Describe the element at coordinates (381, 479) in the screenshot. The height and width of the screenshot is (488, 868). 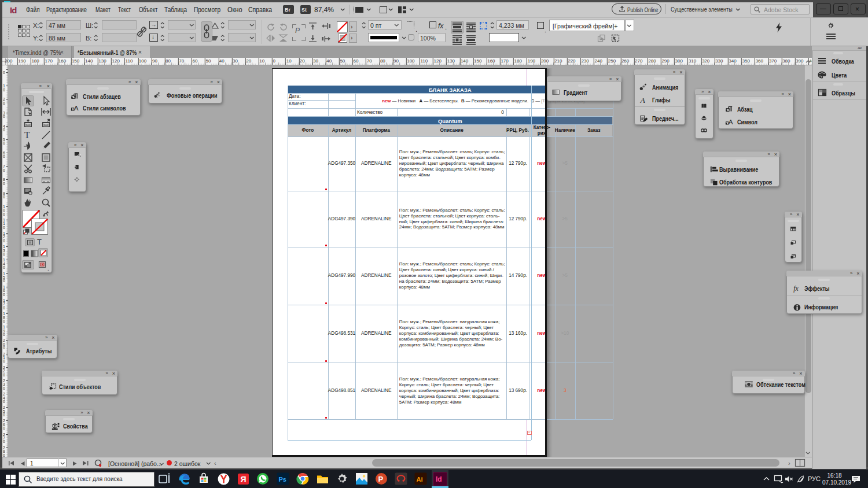
I see `svg-text: P` at that location.